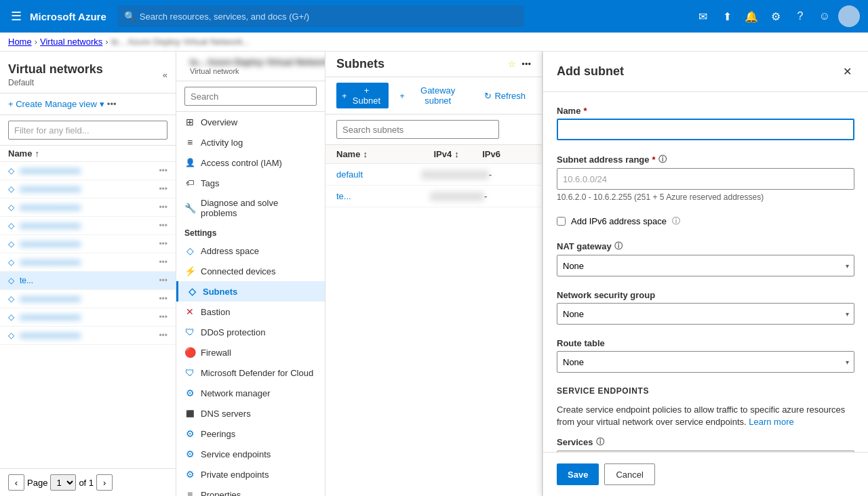 Image resolution: width=868 pixels, height=496 pixels. Describe the element at coordinates (251, 491) in the screenshot. I see `nav-item-properties: ≡ Properties` at that location.